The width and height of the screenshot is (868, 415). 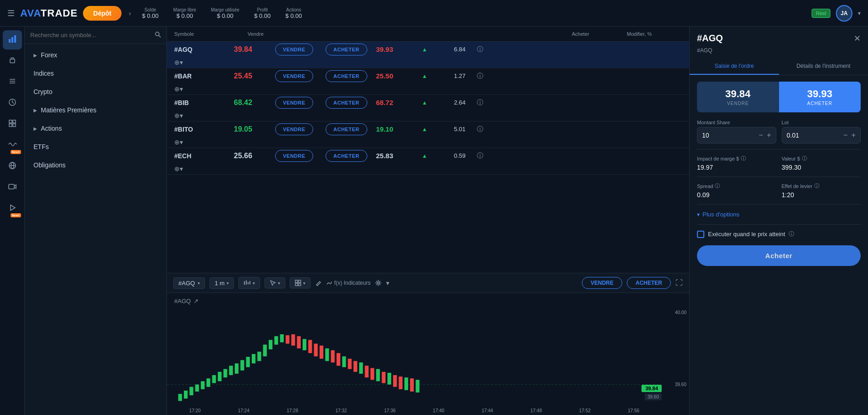 What do you see at coordinates (768, 135) in the screenshot?
I see `montant-increase-button: +` at bounding box center [768, 135].